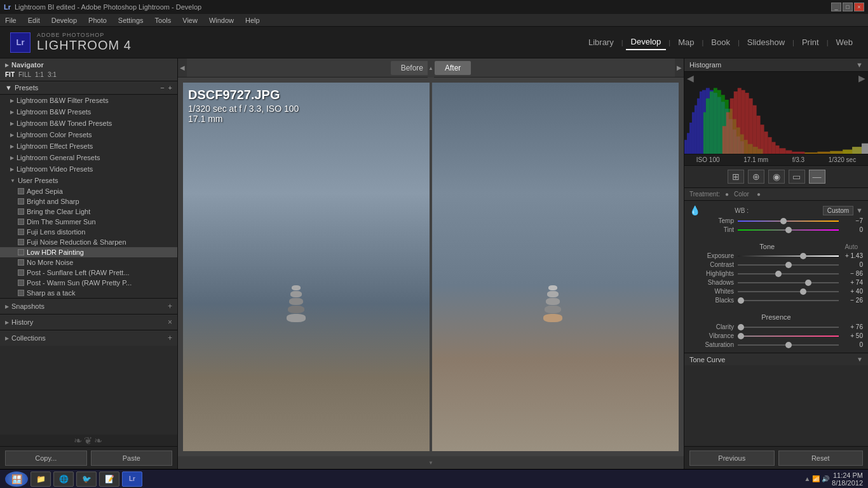 This screenshot has width=868, height=488. I want to click on tint-slider, so click(788, 230).